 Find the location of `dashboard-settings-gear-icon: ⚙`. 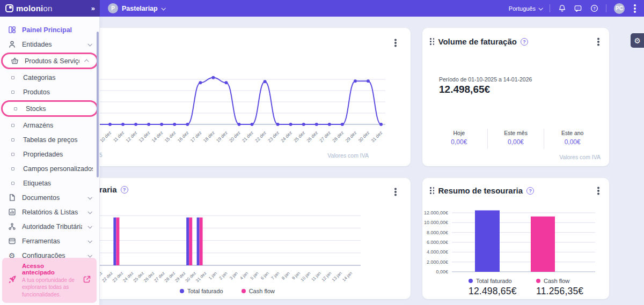

dashboard-settings-gear-icon: ⚙ is located at coordinates (638, 41).